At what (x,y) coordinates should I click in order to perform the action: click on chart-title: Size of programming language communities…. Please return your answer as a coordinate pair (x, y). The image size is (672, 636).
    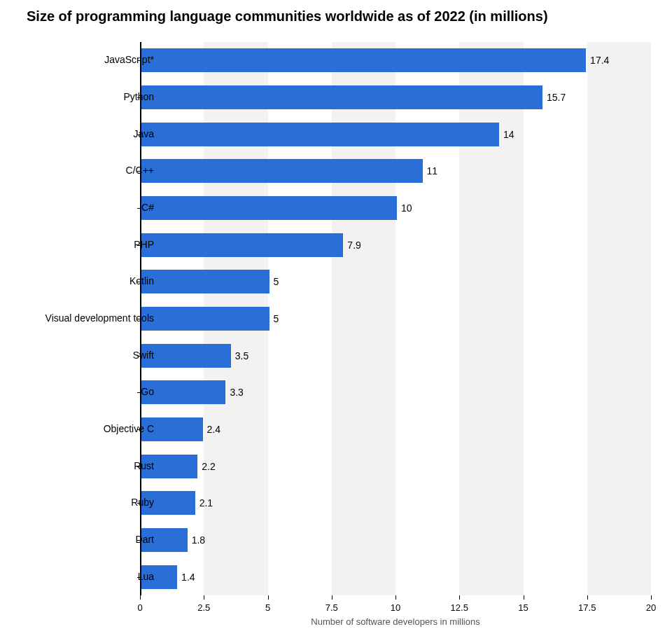
    Looking at the image, I should click on (336, 13).